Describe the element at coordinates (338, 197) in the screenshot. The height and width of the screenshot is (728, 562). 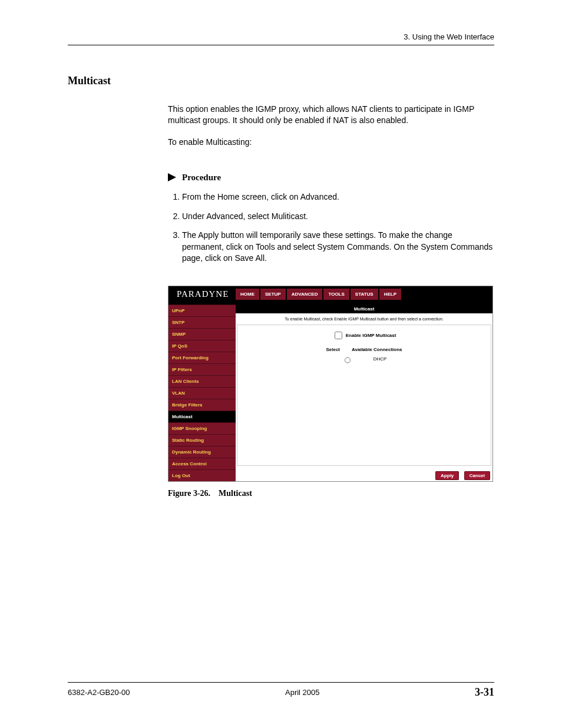
I see `step-item: From the Home screen, click on Advanced.` at that location.